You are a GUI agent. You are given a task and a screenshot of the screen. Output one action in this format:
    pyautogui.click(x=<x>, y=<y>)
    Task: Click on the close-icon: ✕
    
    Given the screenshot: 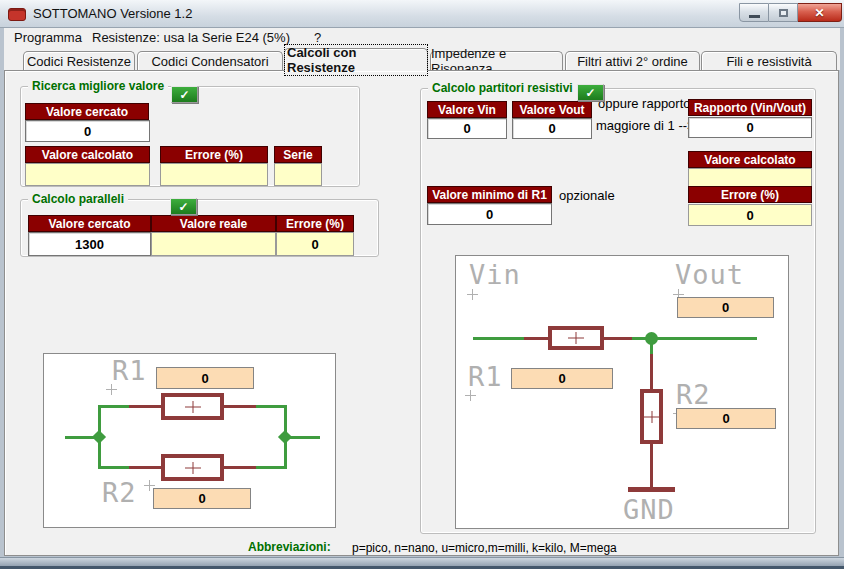 What is the action you would take?
    pyautogui.click(x=819, y=13)
    